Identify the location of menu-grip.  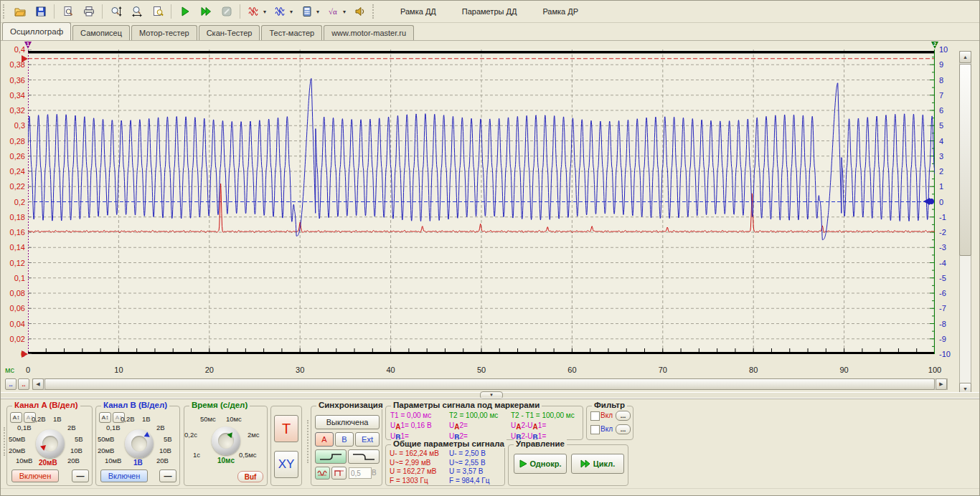
(374, 11).